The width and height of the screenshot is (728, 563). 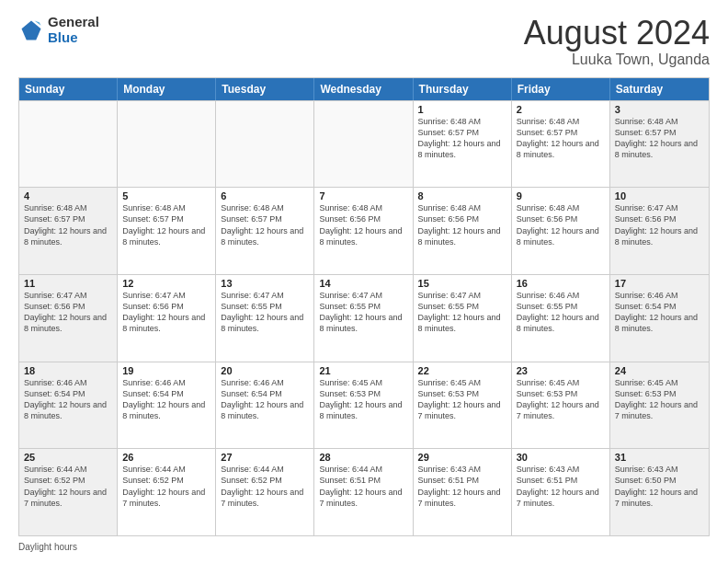 I want to click on day-cell-31: 31Sunrise: 6:43 AM Sunset: 6:50 PM Dayli…, so click(x=660, y=492).